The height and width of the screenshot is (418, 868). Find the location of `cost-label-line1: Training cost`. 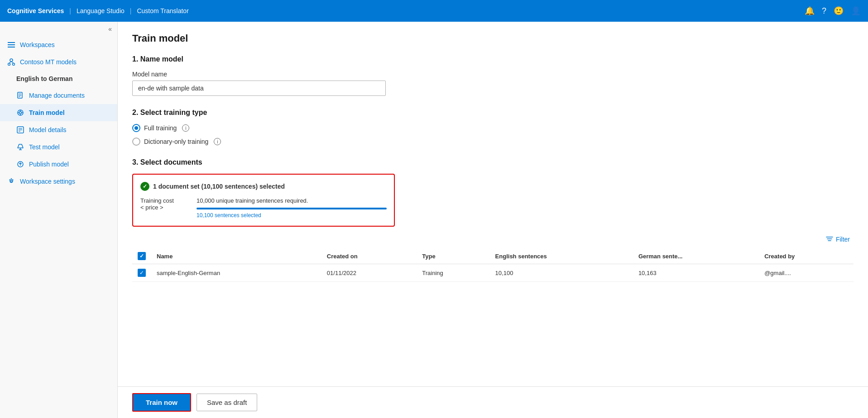

cost-label-line1: Training cost is located at coordinates (163, 201).